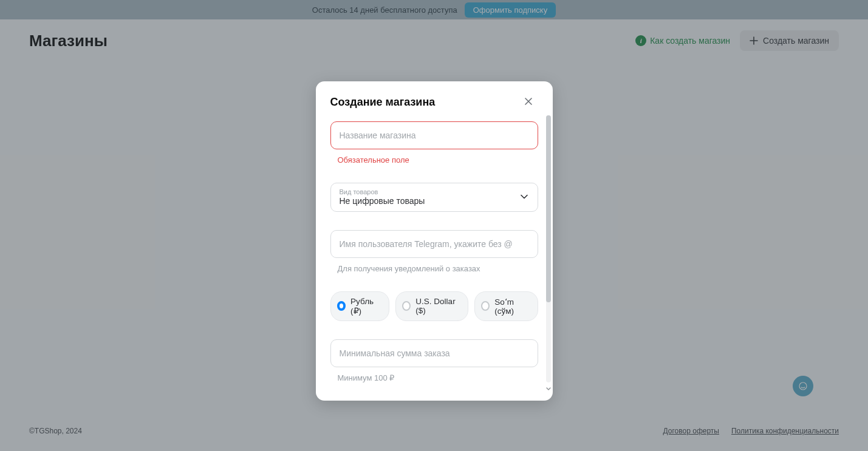  What do you see at coordinates (366, 306) in the screenshot?
I see `currency-label: Рубль (₽)` at bounding box center [366, 306].